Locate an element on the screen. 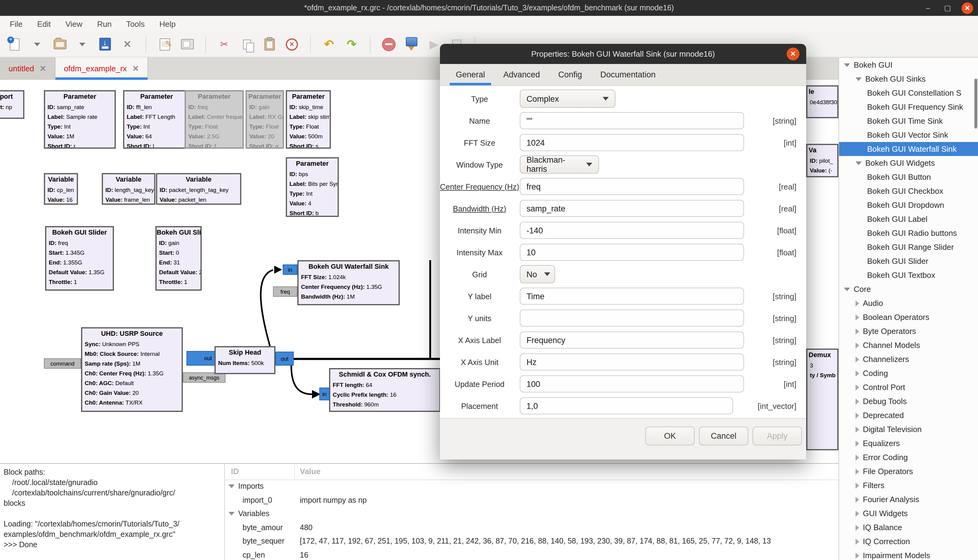 This screenshot has height=560, width=978. tree-item-deprecated: Deprecated is located at coordinates (908, 415).